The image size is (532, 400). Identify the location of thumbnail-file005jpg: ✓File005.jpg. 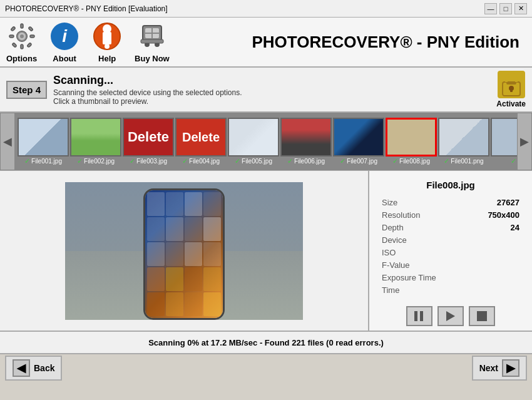
(253, 141).